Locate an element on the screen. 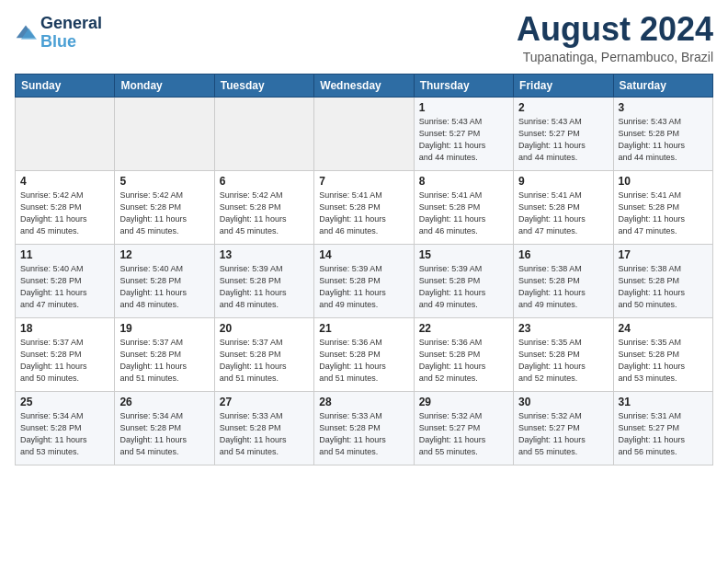 This screenshot has width=728, height=563. day-number: 24 is located at coordinates (664, 328).